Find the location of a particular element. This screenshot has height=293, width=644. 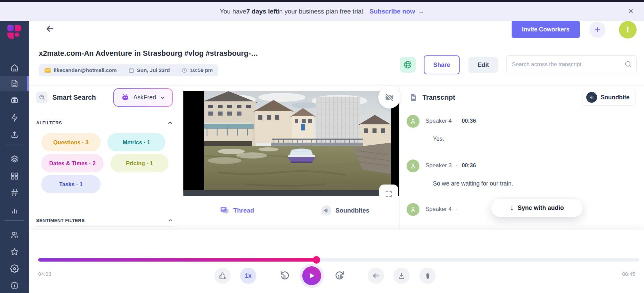

total-time: 08:45 is located at coordinates (629, 274).